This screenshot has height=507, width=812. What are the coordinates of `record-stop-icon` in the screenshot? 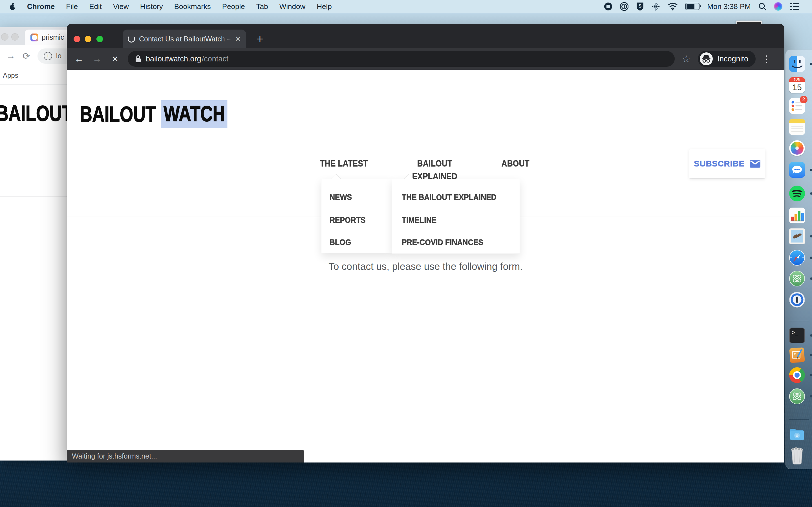 It's located at (608, 7).